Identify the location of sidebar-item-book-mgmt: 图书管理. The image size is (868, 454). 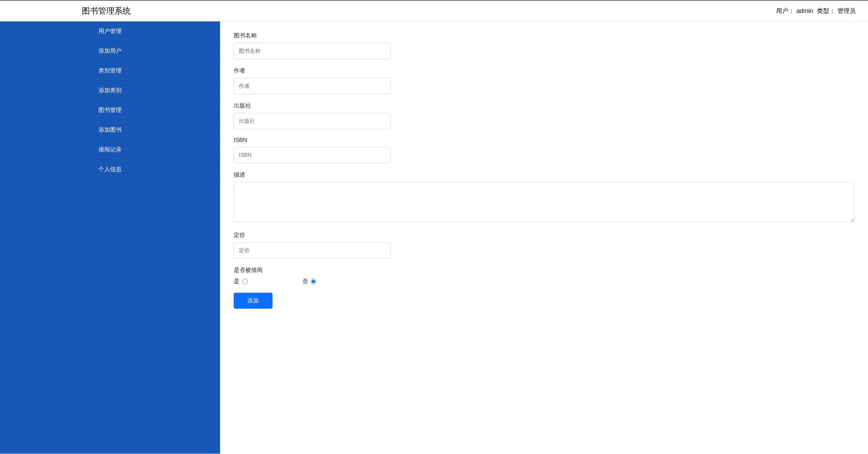
(110, 110).